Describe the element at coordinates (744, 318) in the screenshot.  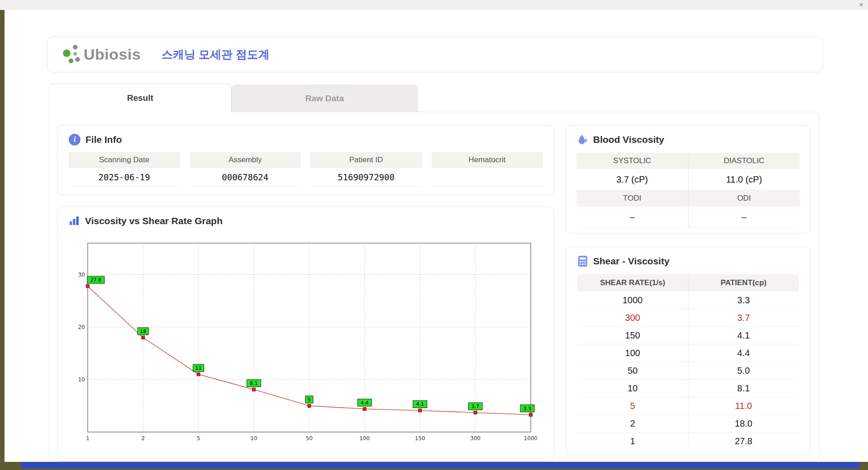
I see `patient-viscosity-cell: 3.7` at that location.